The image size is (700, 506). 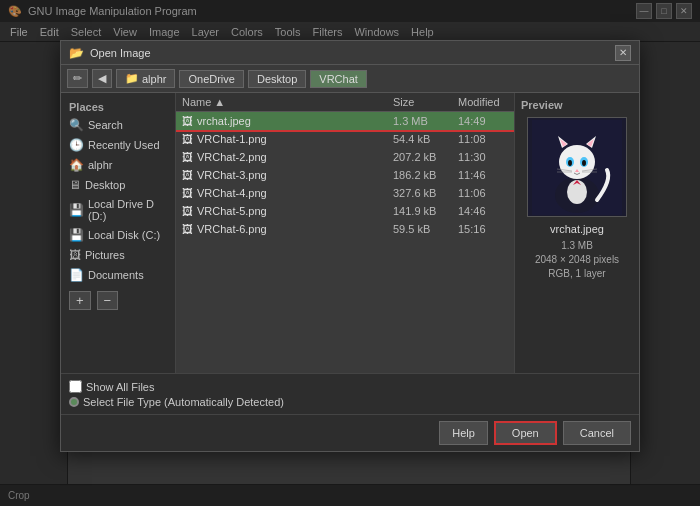 I want to click on preview-header: Preview, so click(x=542, y=105).